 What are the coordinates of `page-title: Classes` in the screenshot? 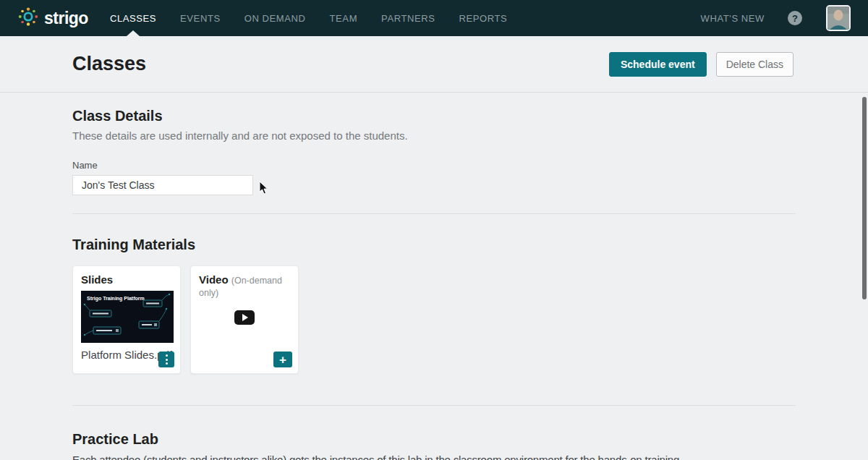 It's located at (109, 64).